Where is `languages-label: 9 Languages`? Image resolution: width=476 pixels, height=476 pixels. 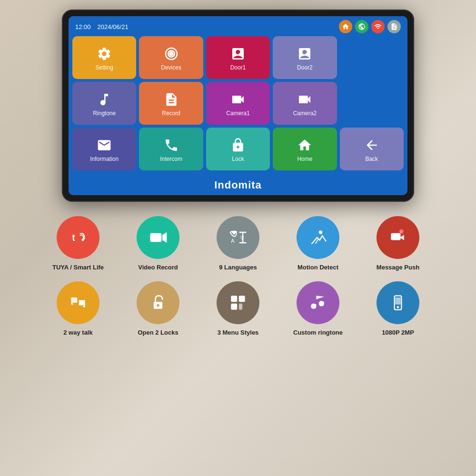
languages-label: 9 Languages is located at coordinates (238, 268).